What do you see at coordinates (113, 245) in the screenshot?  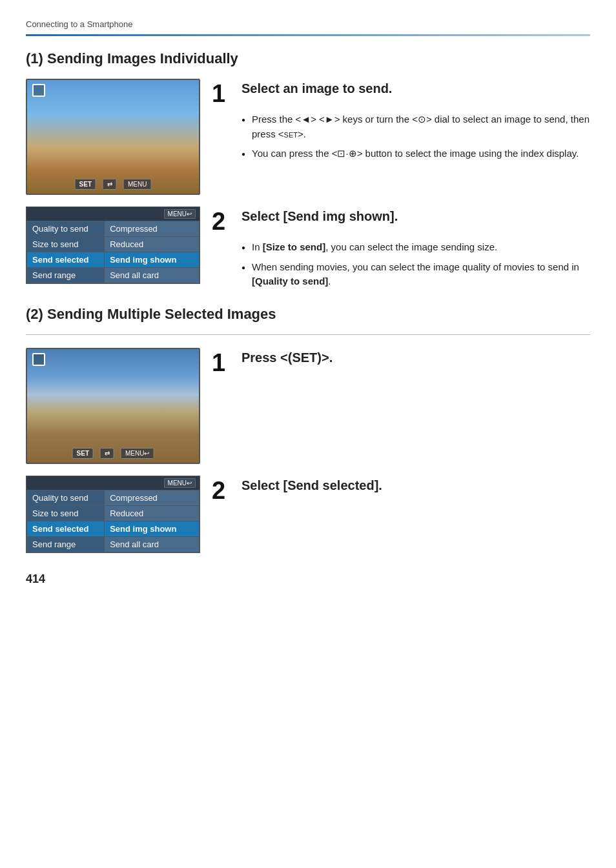 I see `section1-step2-images: MENU↩ Quality to send Compressed Size to…` at bounding box center [113, 245].